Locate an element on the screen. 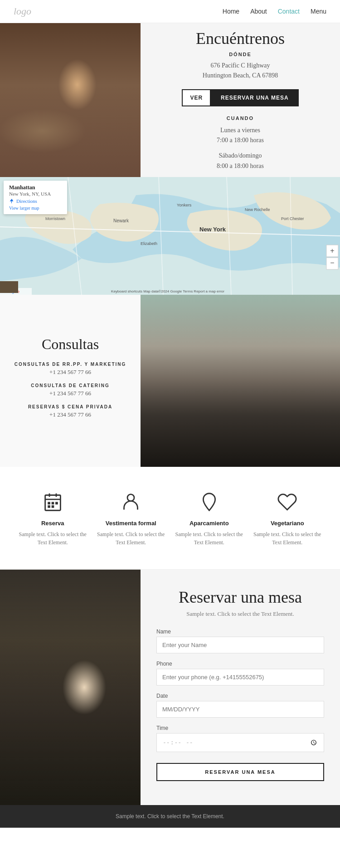  svg-text:Keyboard shortcuts Map data©2: Keyboard shortcuts Map data©2024 Google … is located at coordinates (168, 292).